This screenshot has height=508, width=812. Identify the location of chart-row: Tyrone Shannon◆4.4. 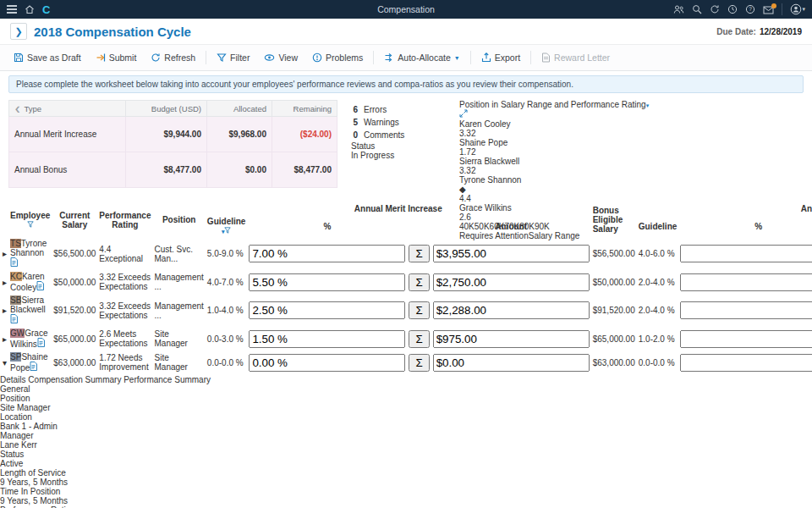
(555, 190).